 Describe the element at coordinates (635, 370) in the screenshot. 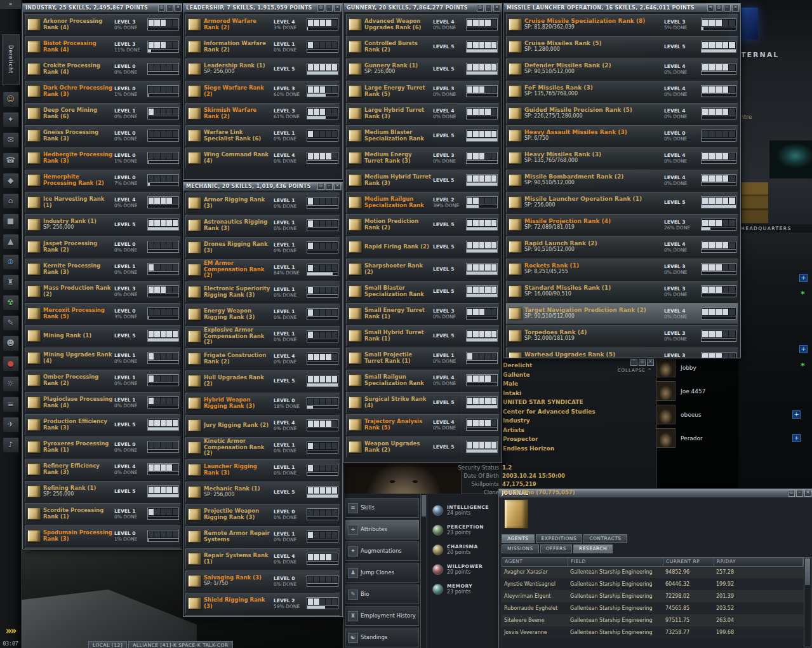

I see `collapse-button: COLLAPSE ^` at that location.